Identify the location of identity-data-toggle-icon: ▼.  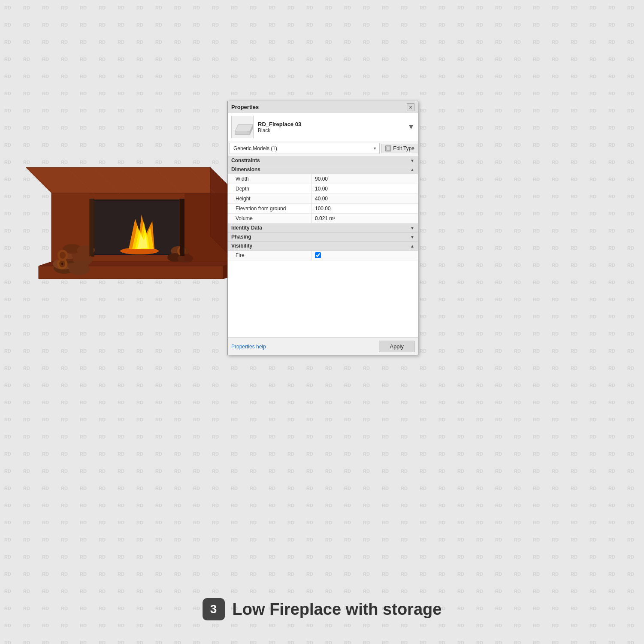
(412, 228).